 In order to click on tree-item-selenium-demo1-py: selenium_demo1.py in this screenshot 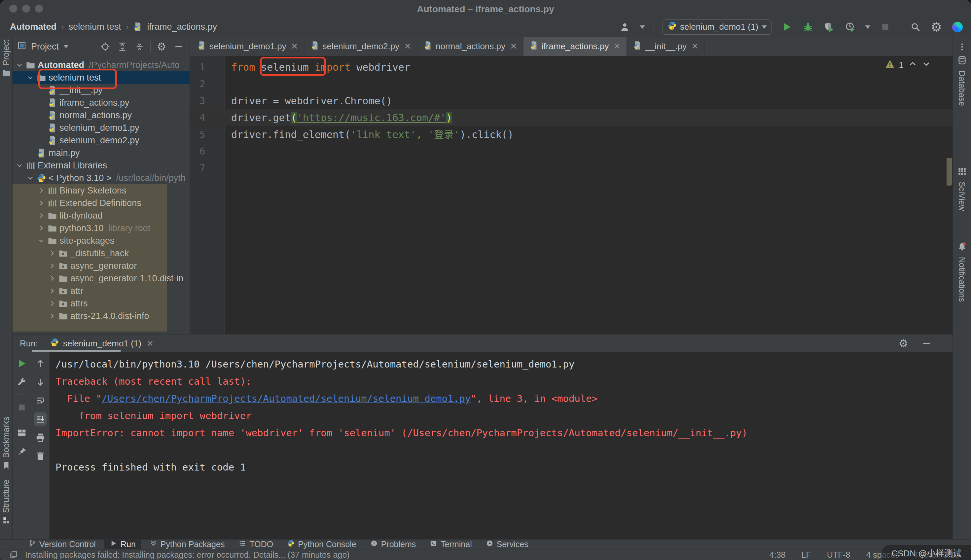, I will do `click(101, 128)`.